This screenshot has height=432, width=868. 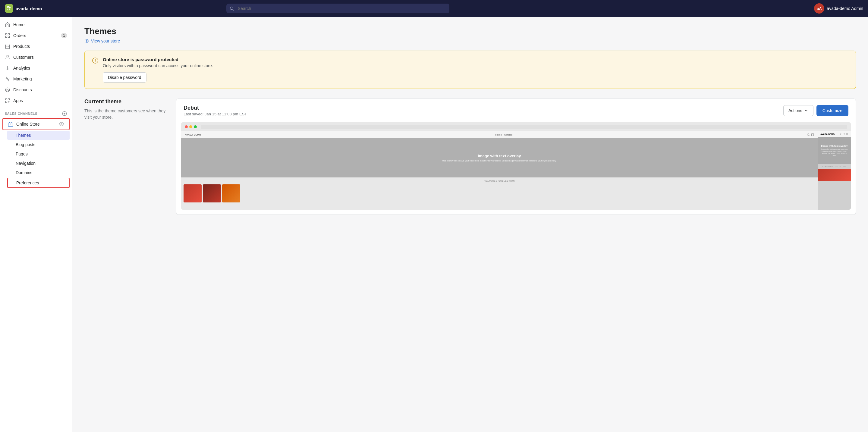 I want to click on sidebar-item-label: Apps, so click(x=18, y=101).